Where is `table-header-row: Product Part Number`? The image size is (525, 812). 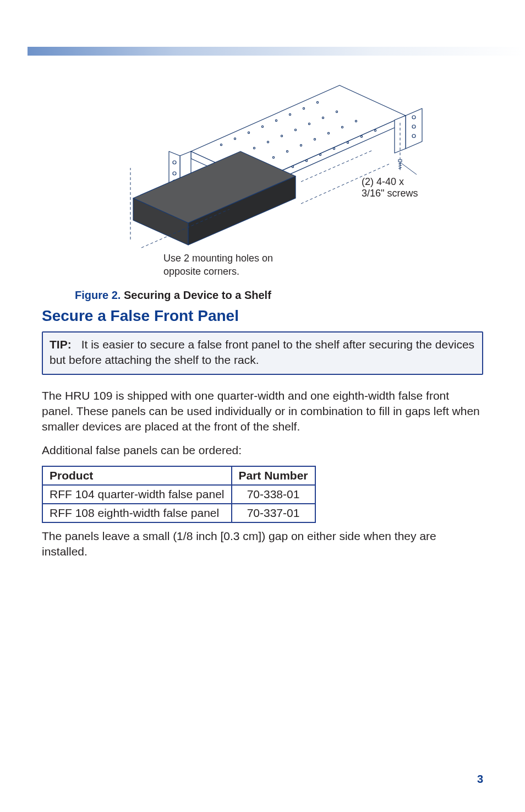 table-header-row: Product Part Number is located at coordinates (179, 476).